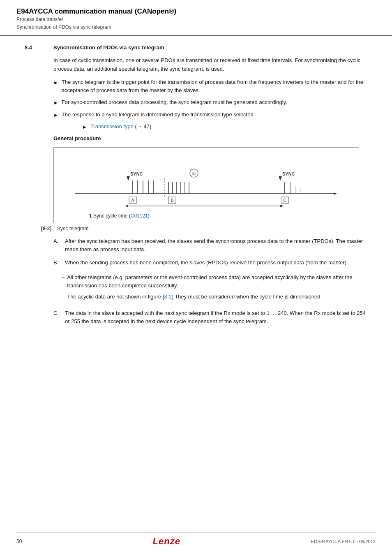 This screenshot has height=555, width=392. What do you see at coordinates (108, 48) in the screenshot?
I see `section-title: Synchronisation of PDOs via sync telegra…` at bounding box center [108, 48].